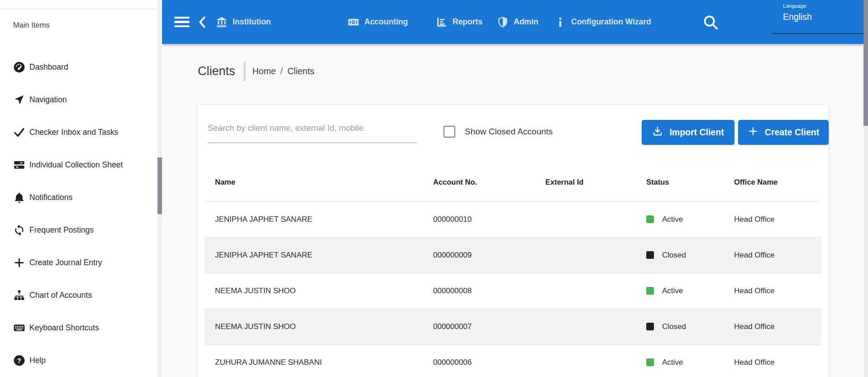  I want to click on page-scrollbar-thumb, so click(866, 63).